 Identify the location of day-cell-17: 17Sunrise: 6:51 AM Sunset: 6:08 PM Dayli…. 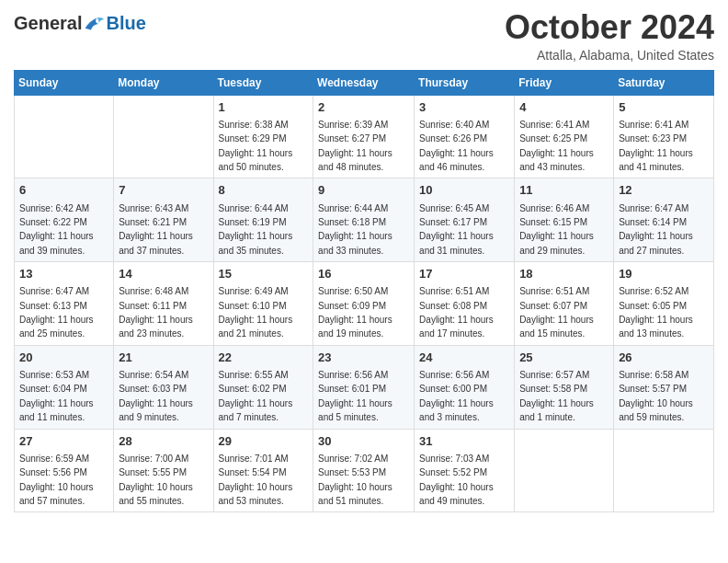
(465, 304).